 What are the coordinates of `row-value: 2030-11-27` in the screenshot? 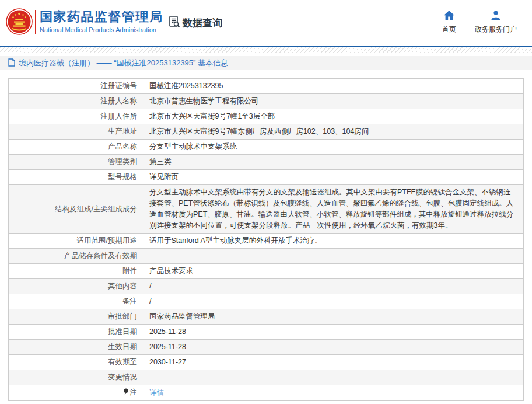 It's located at (334, 363).